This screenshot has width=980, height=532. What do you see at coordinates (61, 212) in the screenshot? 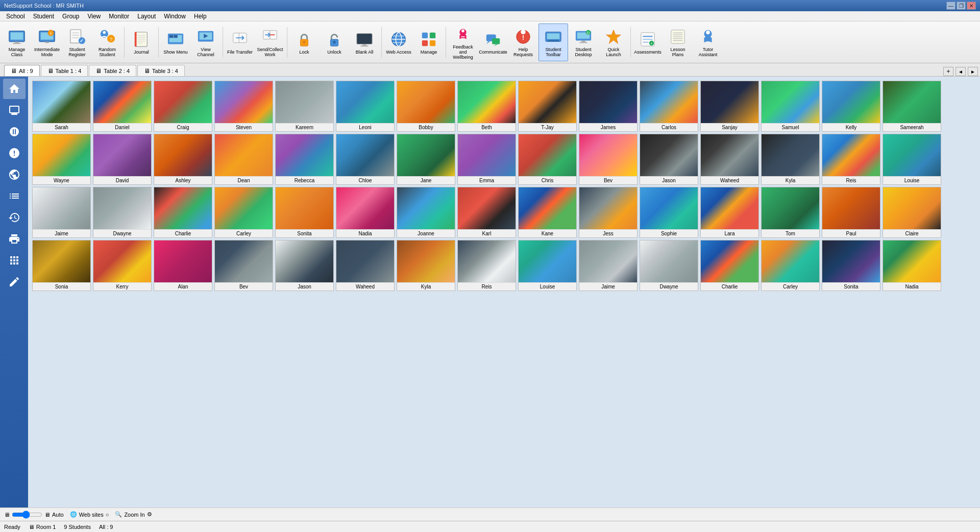
I see `student-jaime-1: Jaime` at bounding box center [61, 212].